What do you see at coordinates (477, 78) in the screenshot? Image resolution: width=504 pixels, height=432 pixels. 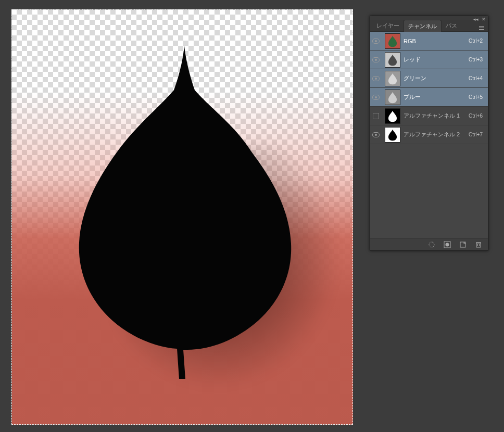 I see `channel-shortcut: Ctrl+4` at bounding box center [477, 78].